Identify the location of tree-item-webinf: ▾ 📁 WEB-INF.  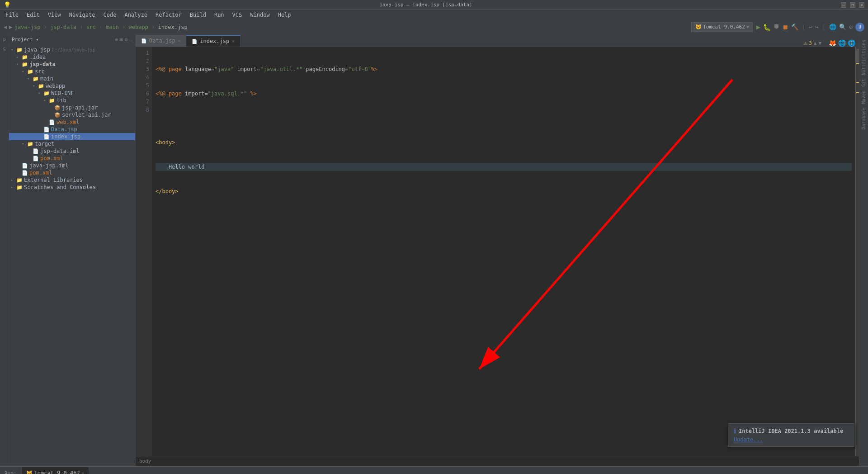
(72, 93).